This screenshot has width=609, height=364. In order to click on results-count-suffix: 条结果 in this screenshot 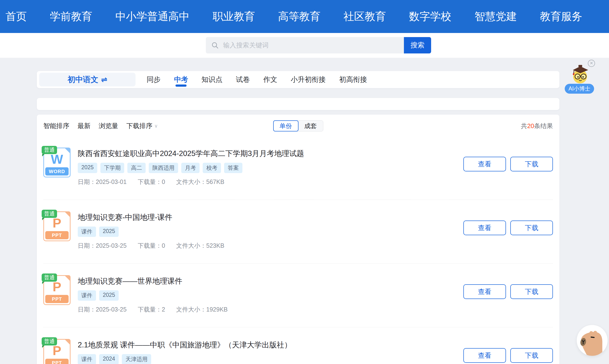, I will do `click(544, 126)`.